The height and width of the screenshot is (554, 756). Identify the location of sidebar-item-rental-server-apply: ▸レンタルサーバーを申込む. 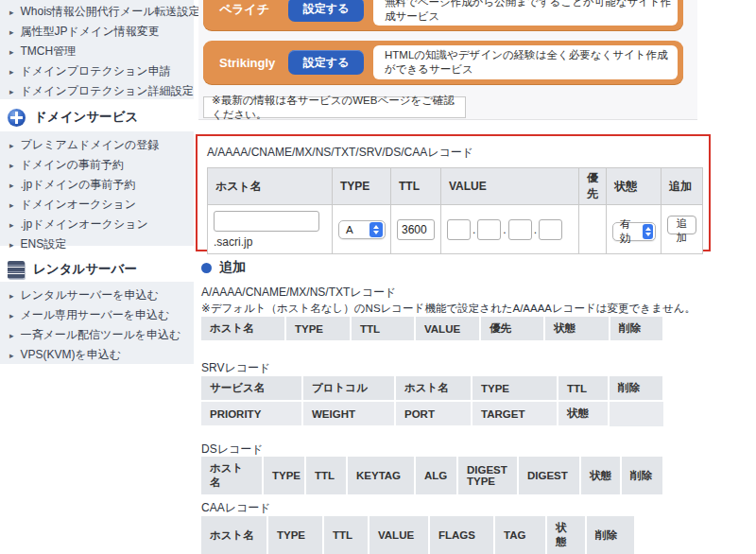
(96, 295).